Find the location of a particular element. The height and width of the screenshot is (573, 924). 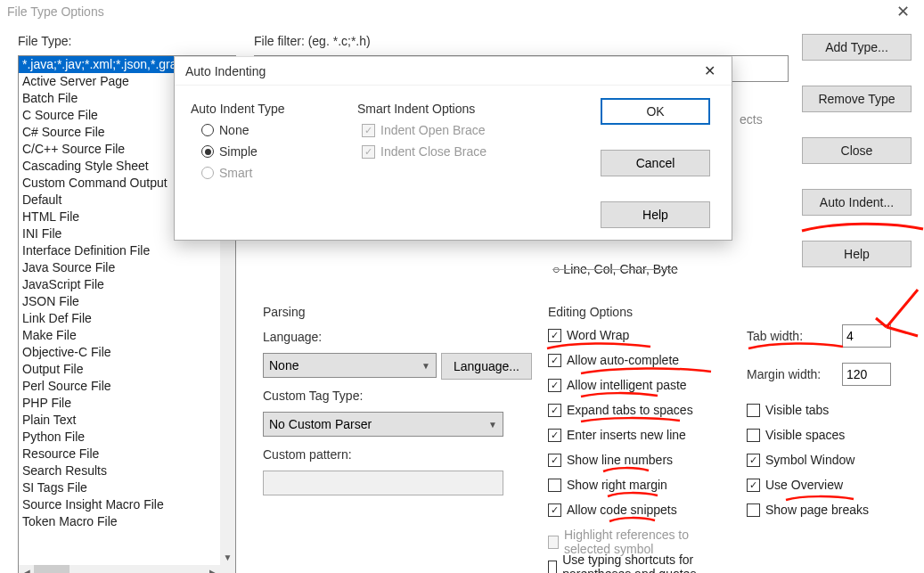

checkbox-label: Show line numbers is located at coordinates (620, 460).